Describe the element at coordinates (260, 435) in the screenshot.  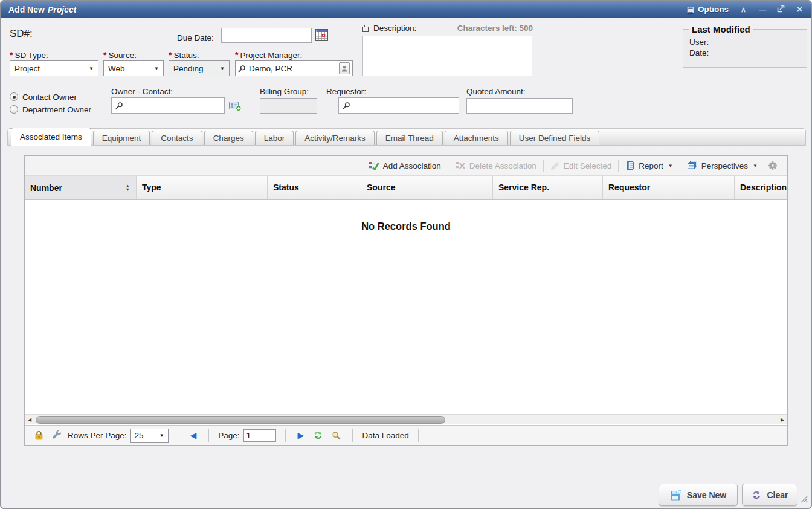
I see `page-number-input` at that location.